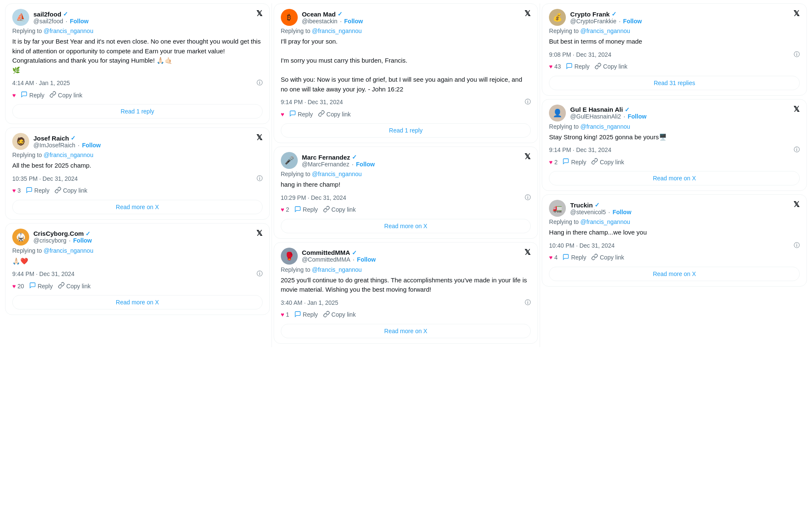 The height and width of the screenshot is (508, 812). I want to click on like-count: 4, so click(556, 257).